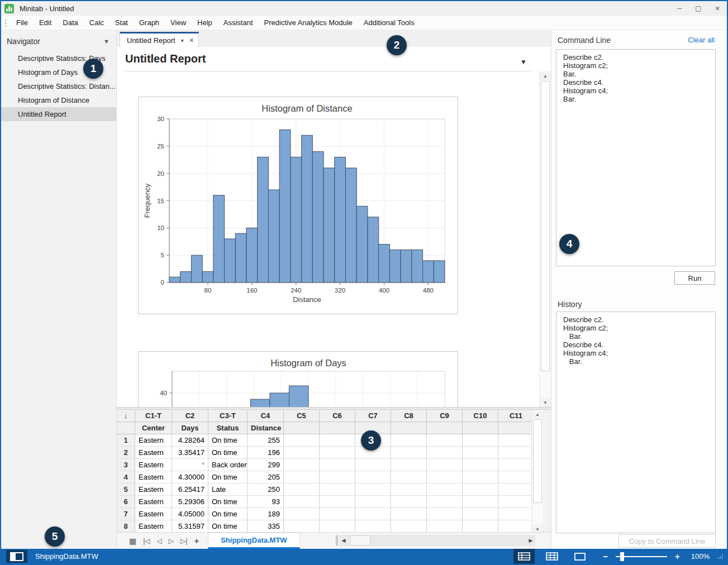  I want to click on close-icon: ×, so click(717, 8).